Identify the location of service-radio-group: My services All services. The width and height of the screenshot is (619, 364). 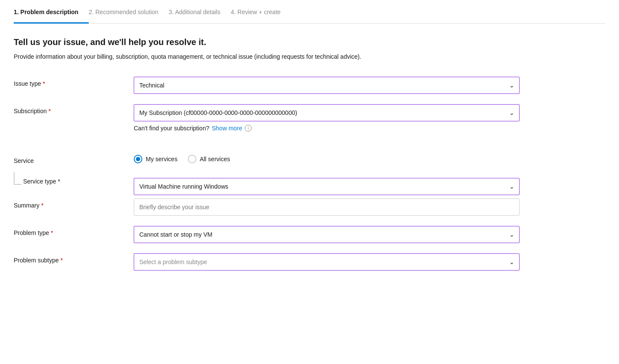
(182, 159).